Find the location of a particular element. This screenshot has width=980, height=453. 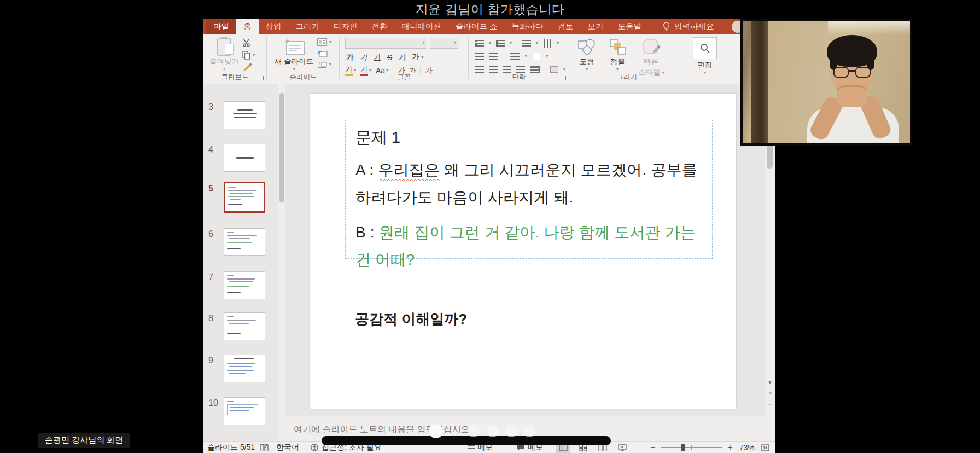

new-slide-icon is located at coordinates (294, 47).